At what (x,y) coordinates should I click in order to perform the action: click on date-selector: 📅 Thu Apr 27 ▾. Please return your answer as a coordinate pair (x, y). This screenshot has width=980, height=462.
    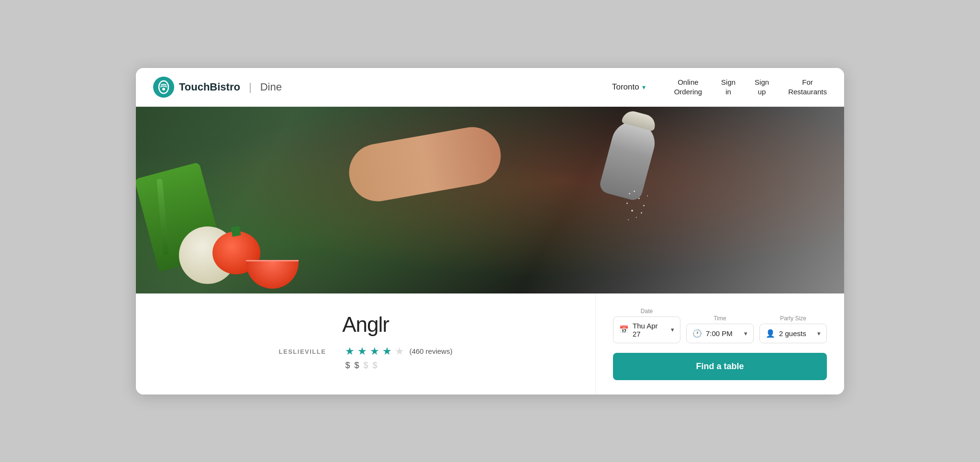
    Looking at the image, I should click on (647, 330).